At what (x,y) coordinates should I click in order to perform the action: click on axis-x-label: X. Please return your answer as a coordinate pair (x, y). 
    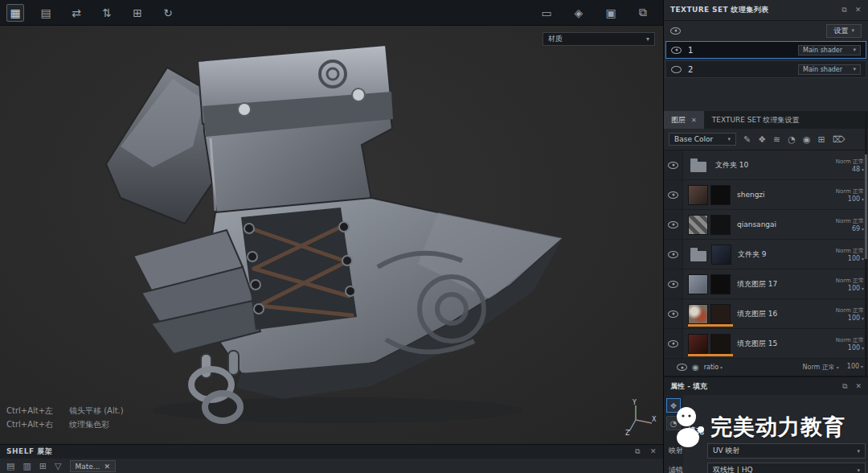
    Looking at the image, I should click on (654, 420).